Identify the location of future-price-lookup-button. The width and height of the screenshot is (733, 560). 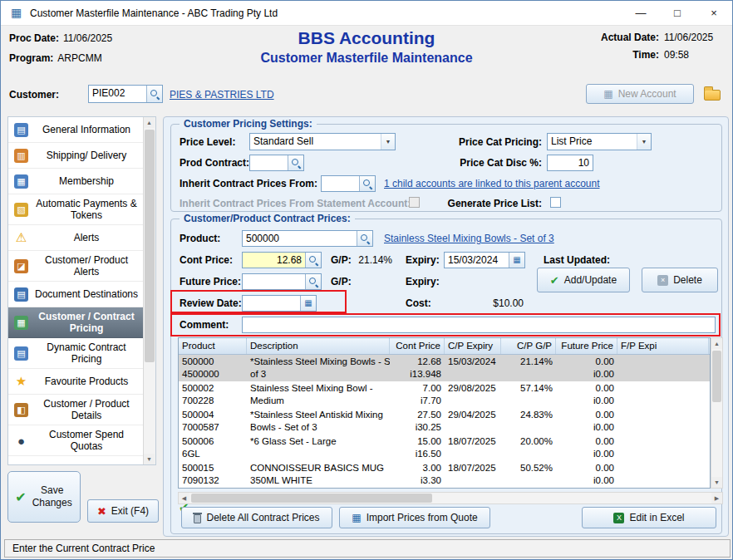
(312, 282).